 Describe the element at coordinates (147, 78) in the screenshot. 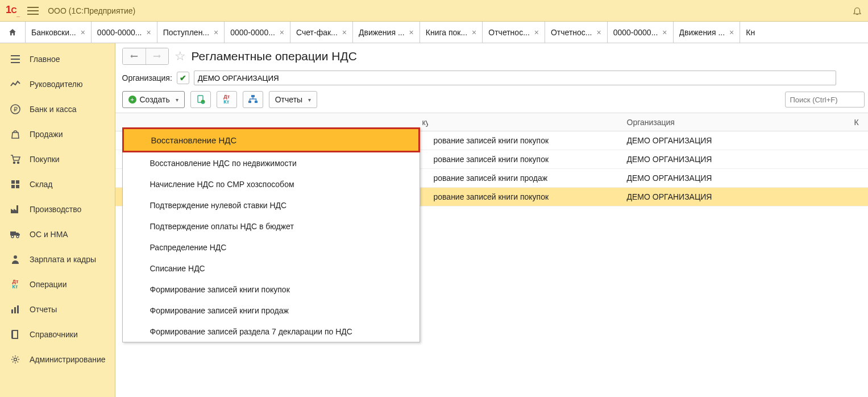

I see `org-label: Организация:` at that location.